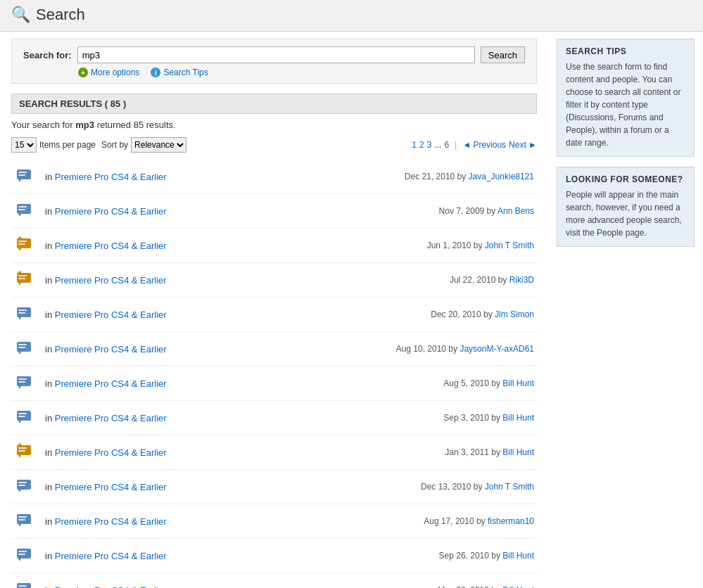  What do you see at coordinates (483, 314) in the screenshot?
I see `result-meta: Dec 20, 2010 by Jim Simon` at bounding box center [483, 314].